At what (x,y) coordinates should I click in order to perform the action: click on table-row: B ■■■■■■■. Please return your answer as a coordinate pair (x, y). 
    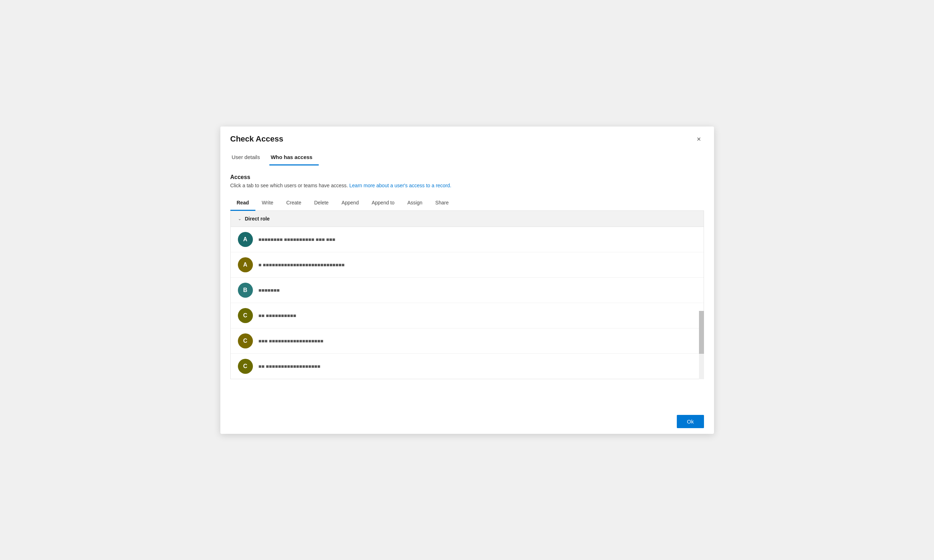
    Looking at the image, I should click on (467, 291).